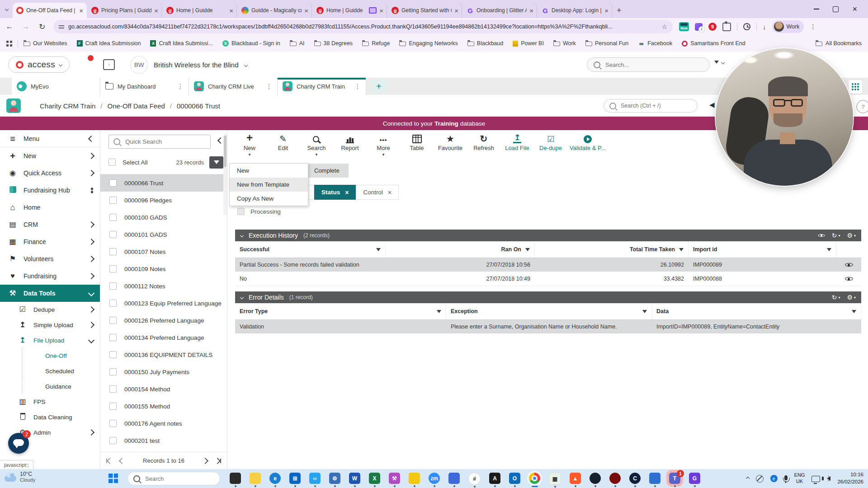 This screenshot has height=488, width=868. I want to click on sidebar-item: Simple Upload, so click(50, 325).